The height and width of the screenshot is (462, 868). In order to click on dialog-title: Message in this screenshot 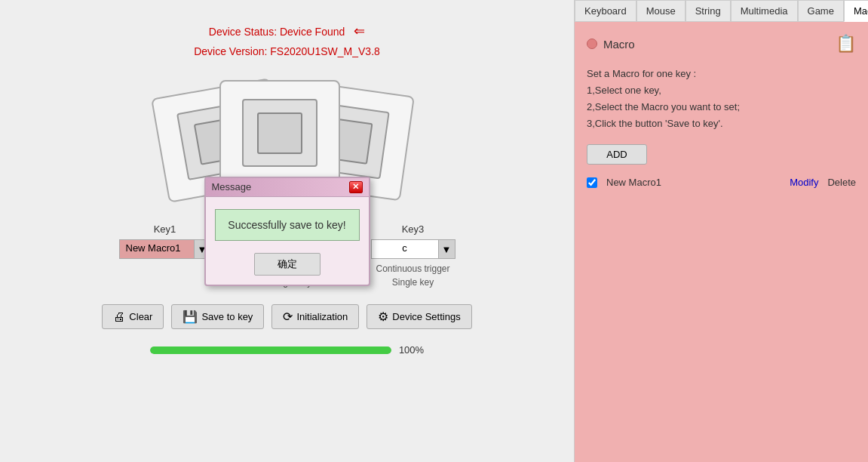, I will do `click(232, 187)`.